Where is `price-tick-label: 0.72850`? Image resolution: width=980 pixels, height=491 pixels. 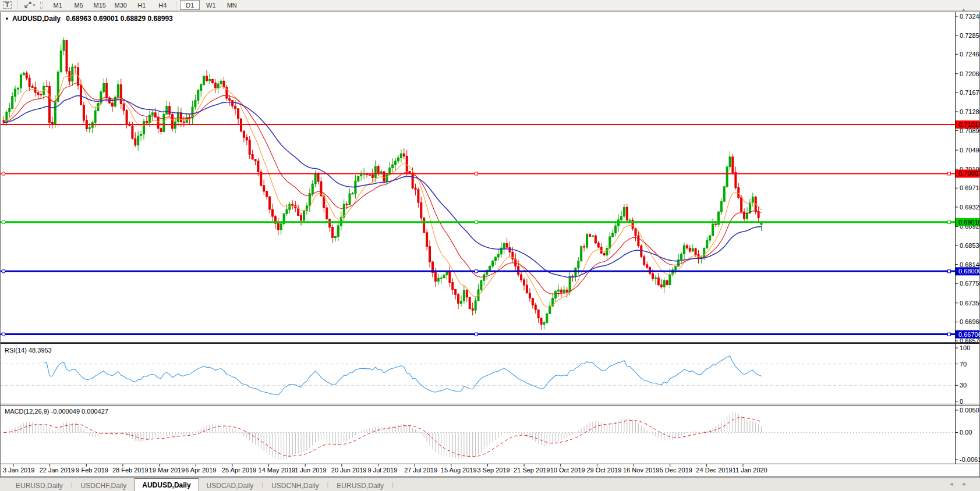 price-tick-label: 0.72850 is located at coordinates (970, 35).